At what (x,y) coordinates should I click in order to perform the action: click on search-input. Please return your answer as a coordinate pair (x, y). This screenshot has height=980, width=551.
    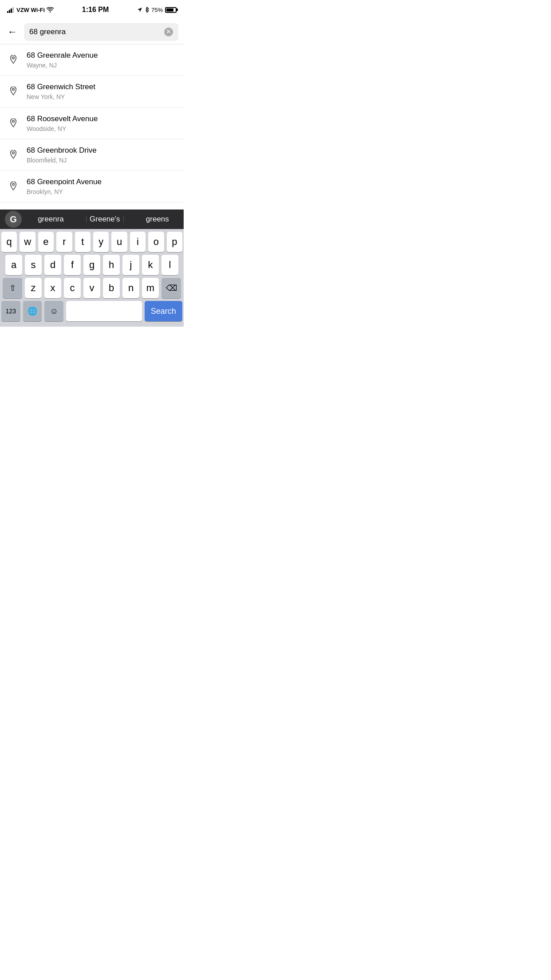
    Looking at the image, I should click on (97, 32).